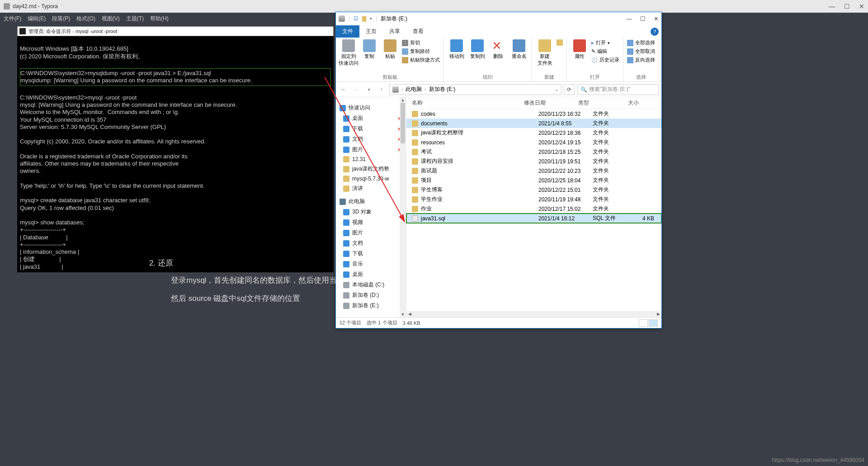  I want to click on watermark: https://blog.csdn.net/weixin_44596054, so click(818, 460).